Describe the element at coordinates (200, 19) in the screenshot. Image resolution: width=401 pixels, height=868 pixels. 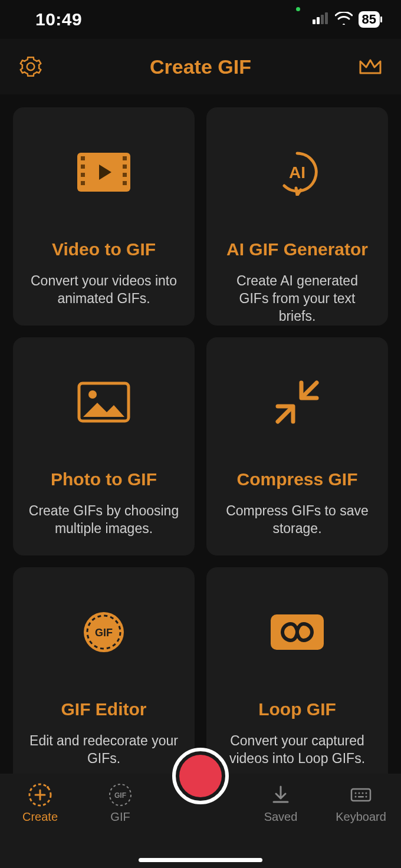
I see `status-bar: 10:49 85` at that location.